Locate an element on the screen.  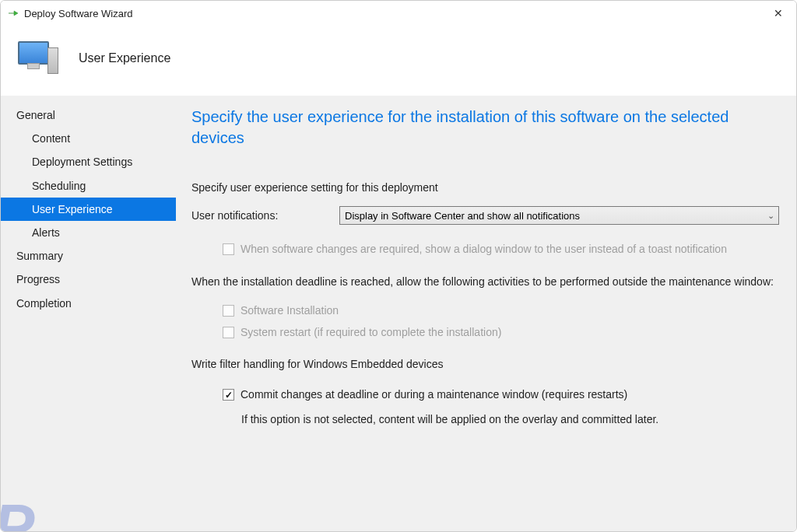
sidebar-item-general: General is located at coordinates (89, 115).